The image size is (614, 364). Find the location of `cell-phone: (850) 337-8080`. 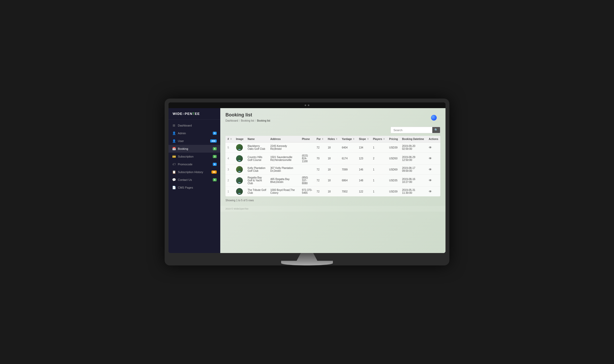

cell-phone: (850) 337-8080 is located at coordinates (307, 181).